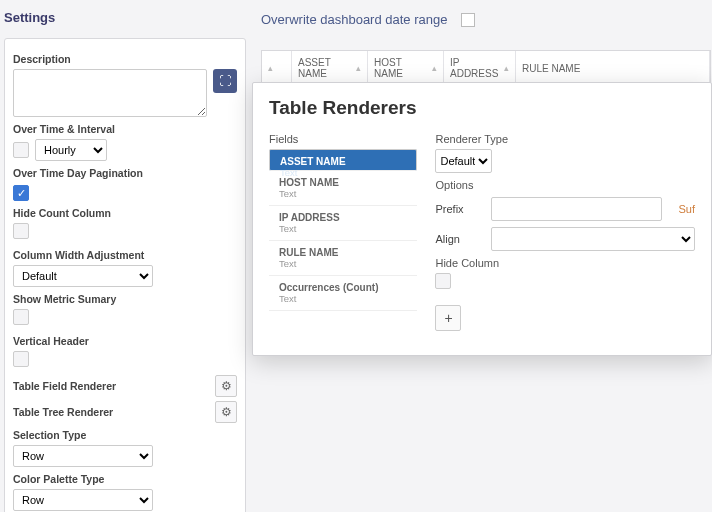 Image resolution: width=712 pixels, height=512 pixels. Describe the element at coordinates (343, 160) in the screenshot. I see `field-item: ASSET NAMEText` at that location.